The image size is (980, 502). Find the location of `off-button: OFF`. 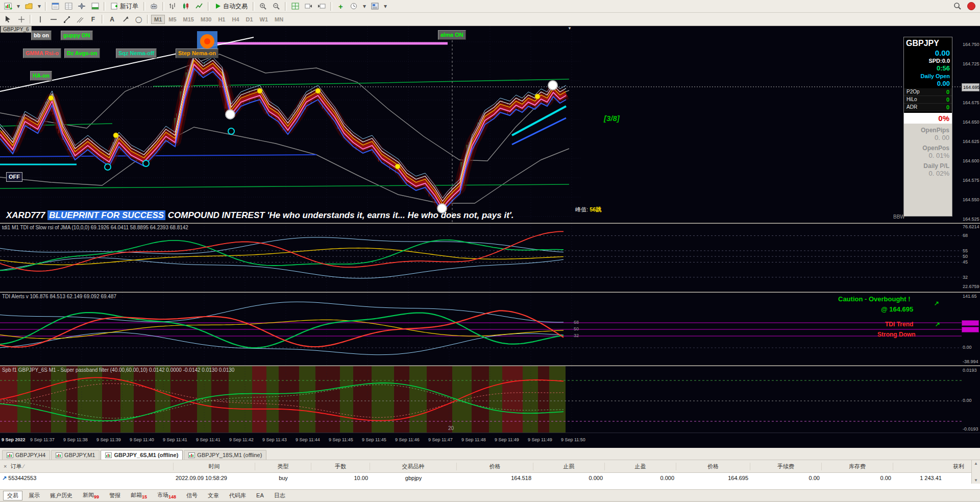

off-button: OFF is located at coordinates (14, 177).